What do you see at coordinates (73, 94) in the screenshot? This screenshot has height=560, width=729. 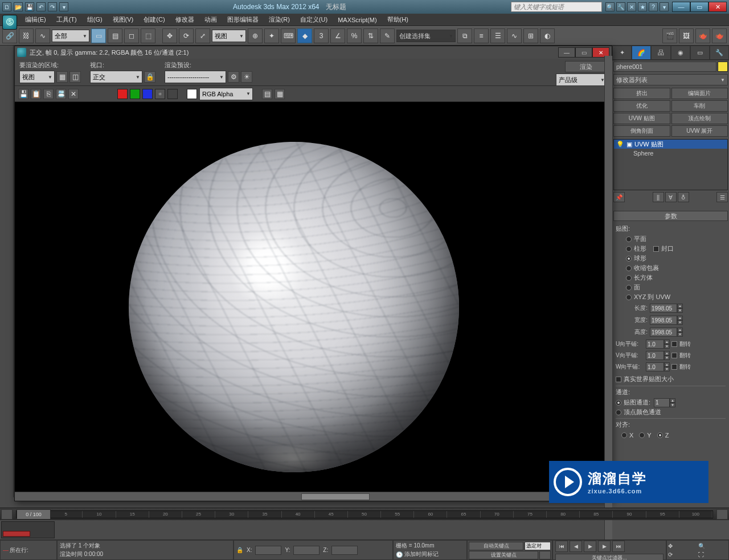 I see `clear-image-icon: ✕` at bounding box center [73, 94].